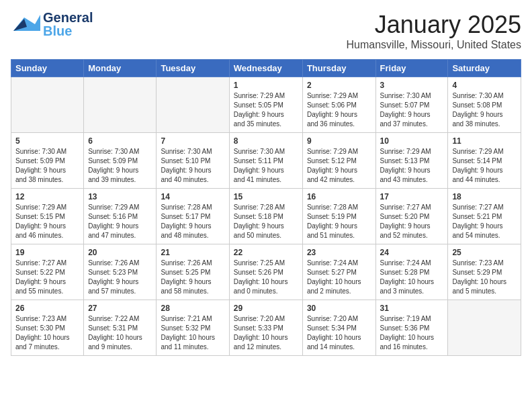  What do you see at coordinates (266, 328) in the screenshot?
I see `calendar-week-row: 26Sunrise: 7:23 AMSunset: 5:30 PMDayligh…` at bounding box center [266, 328].